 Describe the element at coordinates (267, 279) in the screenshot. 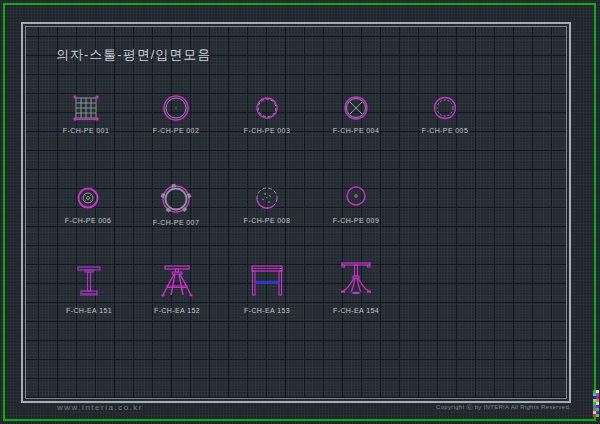

I see `four-leg-stool-elevation-icon` at that location.